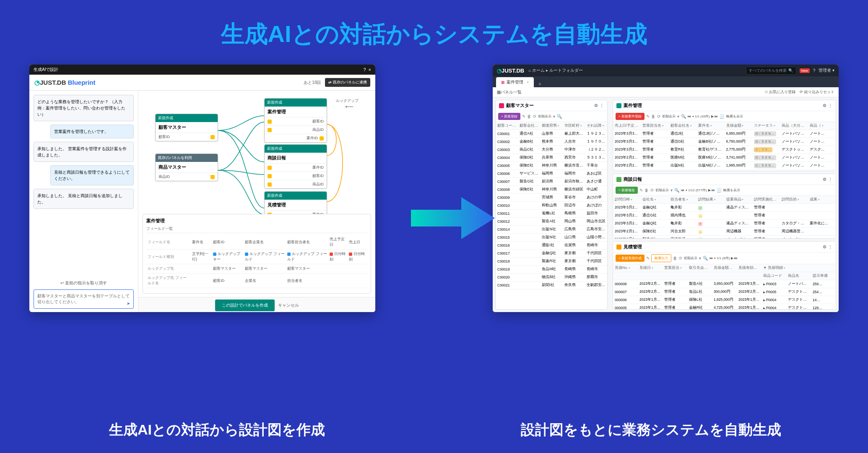 The width and height of the screenshot is (868, 453). Describe the element at coordinates (738, 126) in the screenshot. I see `col-header: 見積金額` at that location.